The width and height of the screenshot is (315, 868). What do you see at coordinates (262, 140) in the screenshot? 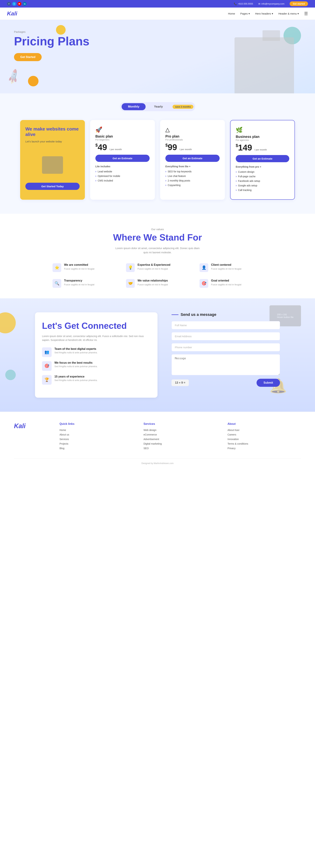
I see `business-plan-subtitle: For agencies` at bounding box center [262, 140].